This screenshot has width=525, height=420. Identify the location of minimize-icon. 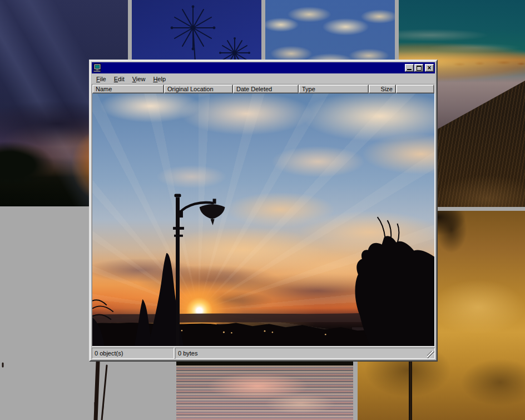
(409, 70).